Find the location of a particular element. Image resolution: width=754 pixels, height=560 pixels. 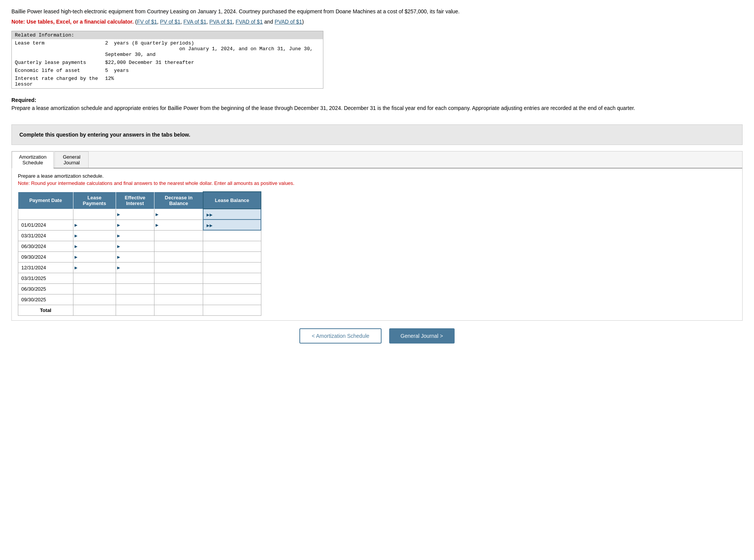

col-header-payments: LeasePayments is located at coordinates (94, 200).